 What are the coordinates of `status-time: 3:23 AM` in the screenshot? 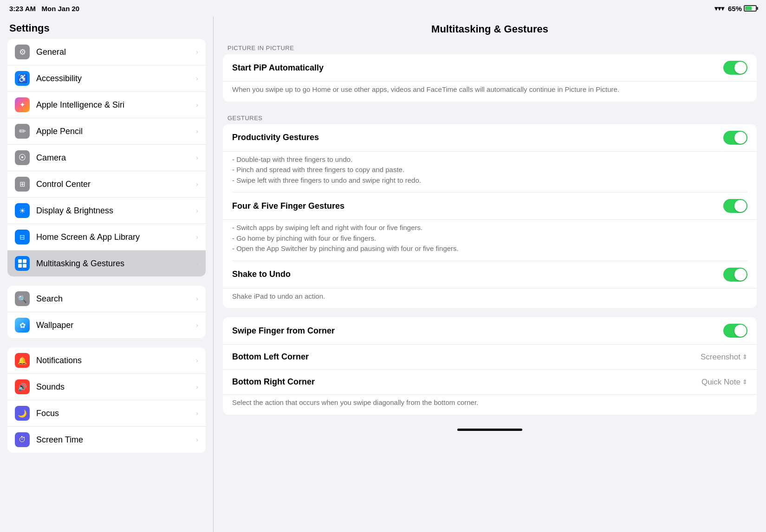 It's located at (22, 8).